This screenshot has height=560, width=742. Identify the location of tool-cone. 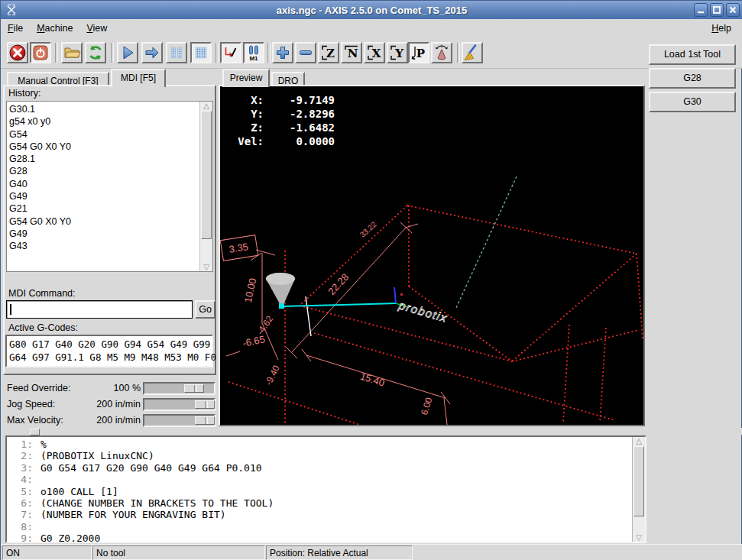
(280, 290).